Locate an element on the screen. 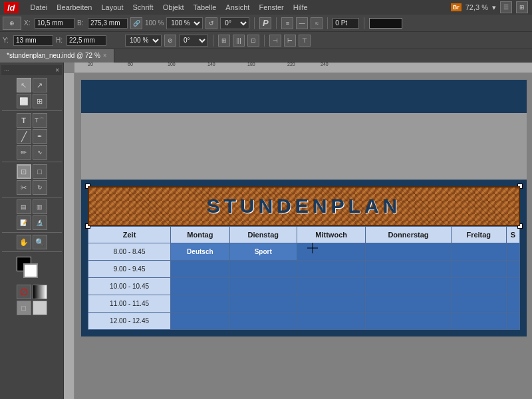 This screenshot has width=532, height=399. pencil-tool: ✏ is located at coordinates (24, 152).